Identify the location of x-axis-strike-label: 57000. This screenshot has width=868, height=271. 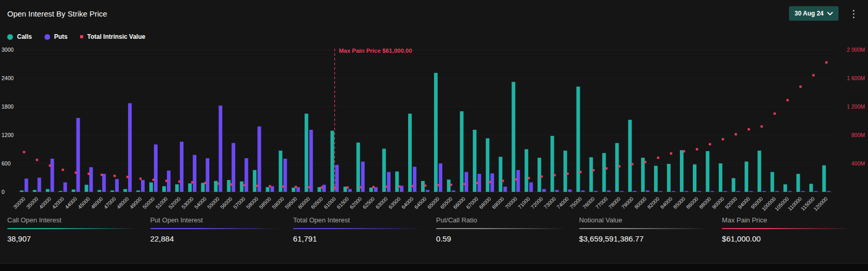
(239, 203).